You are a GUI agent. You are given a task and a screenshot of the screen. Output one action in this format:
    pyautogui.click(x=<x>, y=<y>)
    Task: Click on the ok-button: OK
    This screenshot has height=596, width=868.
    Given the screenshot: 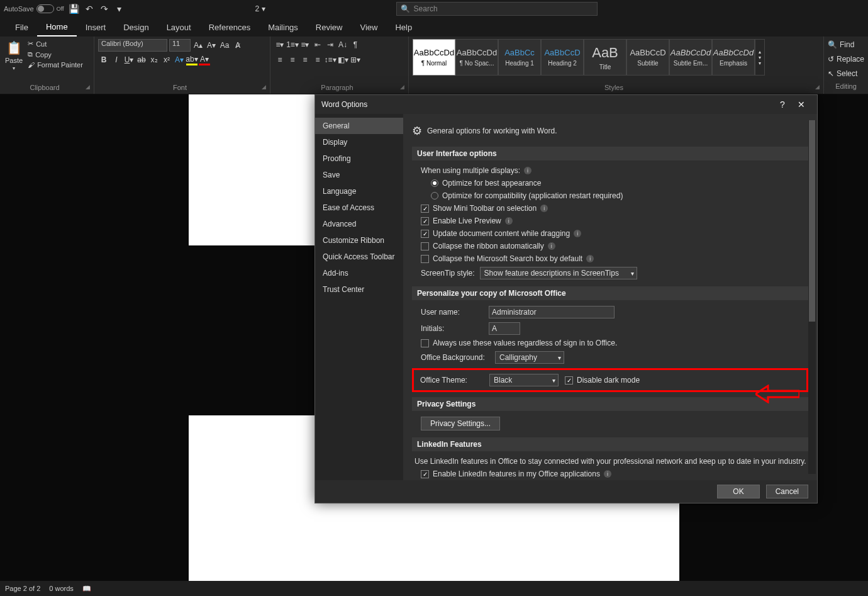 What is the action you would take?
    pyautogui.click(x=738, y=492)
    